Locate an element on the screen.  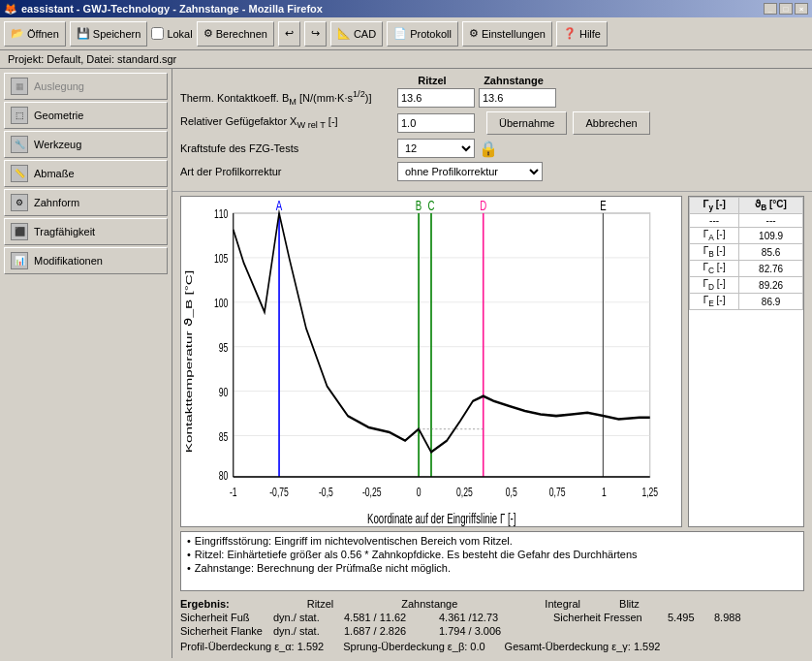
svg-text: 105 is located at coordinates (221, 258).